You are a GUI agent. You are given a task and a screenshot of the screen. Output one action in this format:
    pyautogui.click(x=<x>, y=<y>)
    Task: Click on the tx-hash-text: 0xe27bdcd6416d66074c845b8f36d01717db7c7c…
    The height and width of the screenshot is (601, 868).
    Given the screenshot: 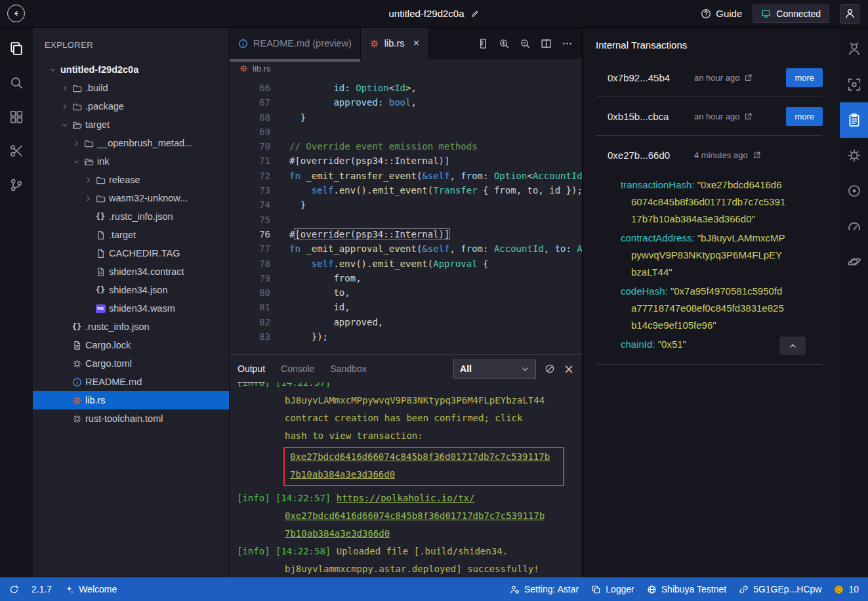 What is the action you would take?
    pyautogui.click(x=420, y=457)
    